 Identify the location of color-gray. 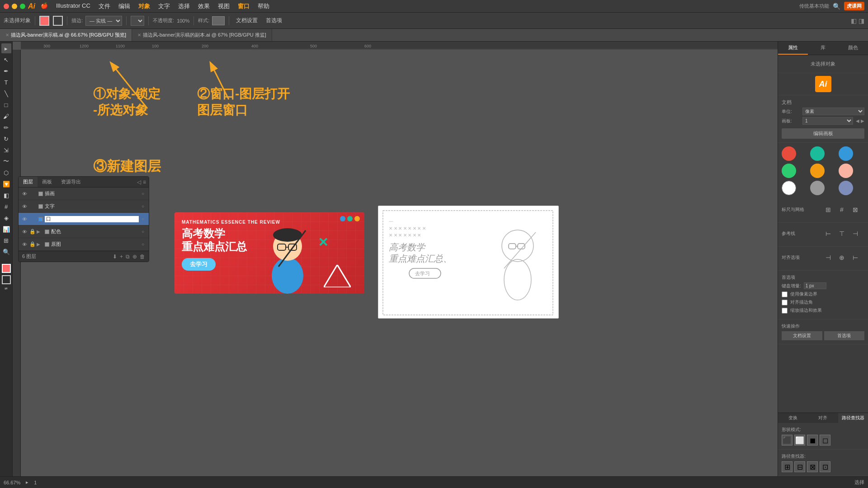
(817, 188).